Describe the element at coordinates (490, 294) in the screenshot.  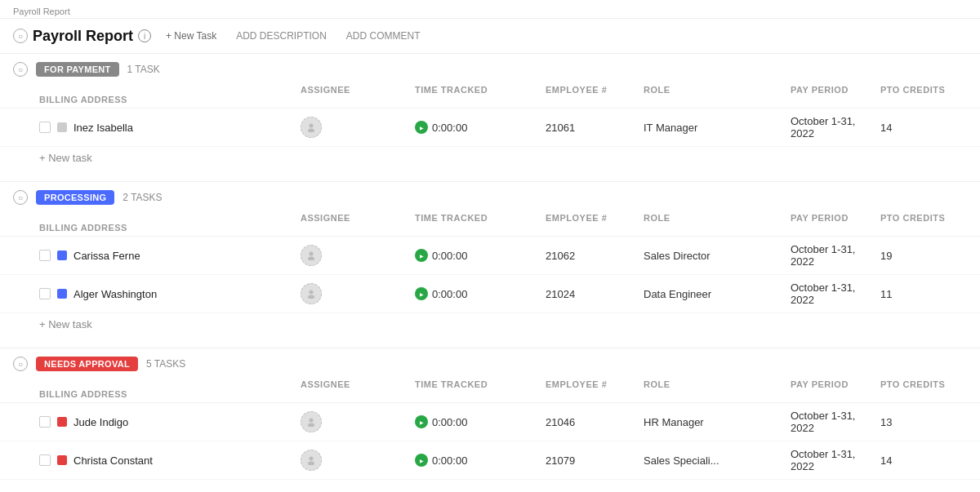
I see `table-row: Alger Washington 0:00:00 21024 Data Engi…` at that location.